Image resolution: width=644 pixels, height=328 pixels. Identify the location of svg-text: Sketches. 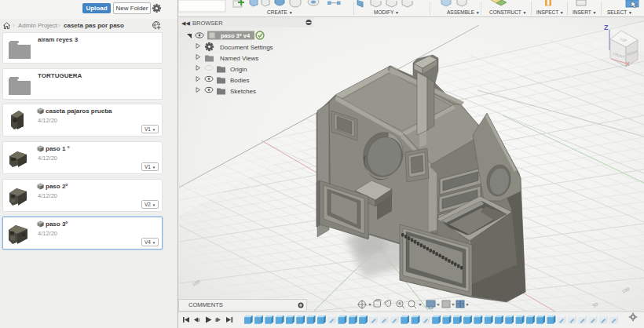
(243, 91).